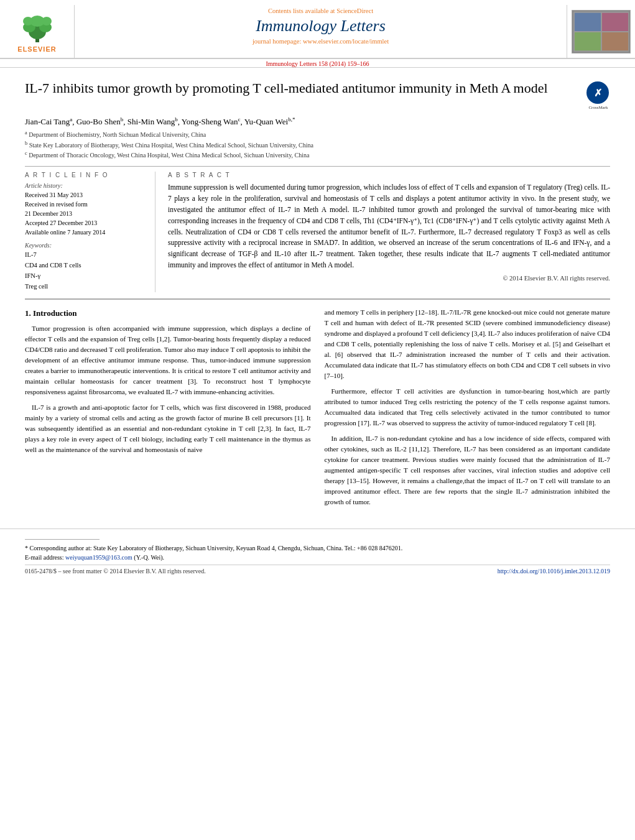 Image resolution: width=635 pixels, height=840 pixels. Describe the element at coordinates (317, 63) in the screenshot. I see `issue-info: Immunology Letters 158 (2014) 159–166` at that location.